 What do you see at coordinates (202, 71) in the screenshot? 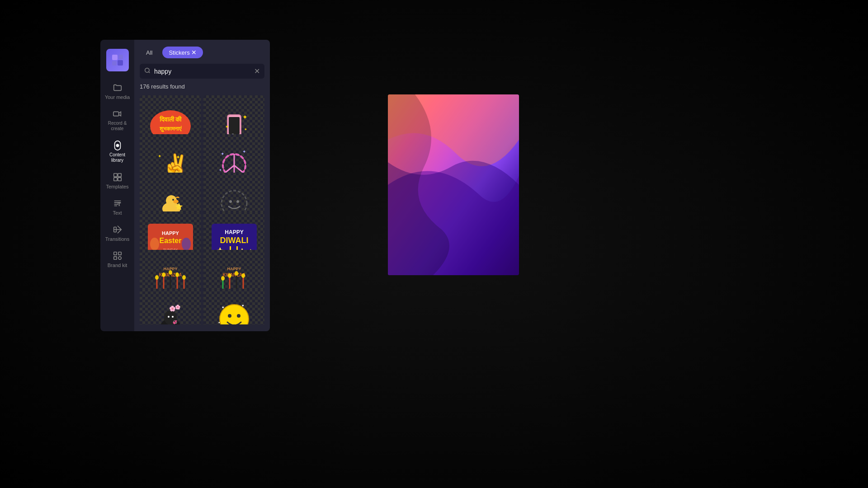
I see `search-box: ✕` at bounding box center [202, 71].